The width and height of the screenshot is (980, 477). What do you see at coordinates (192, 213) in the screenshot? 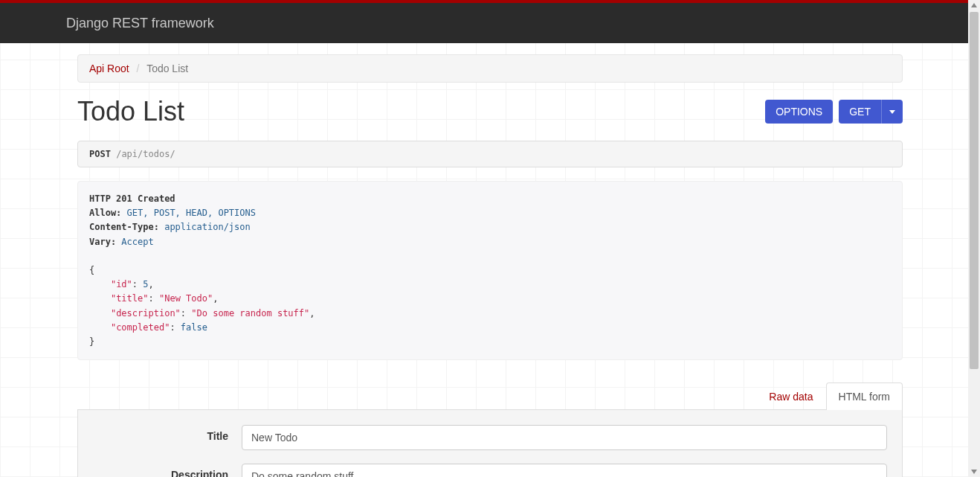
I see `response-header-allow: GET, POST, HEAD, OPTIONS` at bounding box center [192, 213].